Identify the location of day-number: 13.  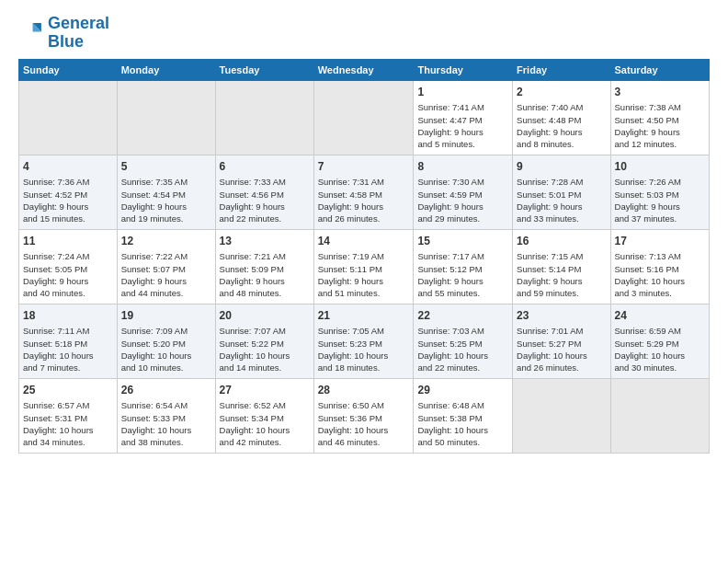
(265, 241).